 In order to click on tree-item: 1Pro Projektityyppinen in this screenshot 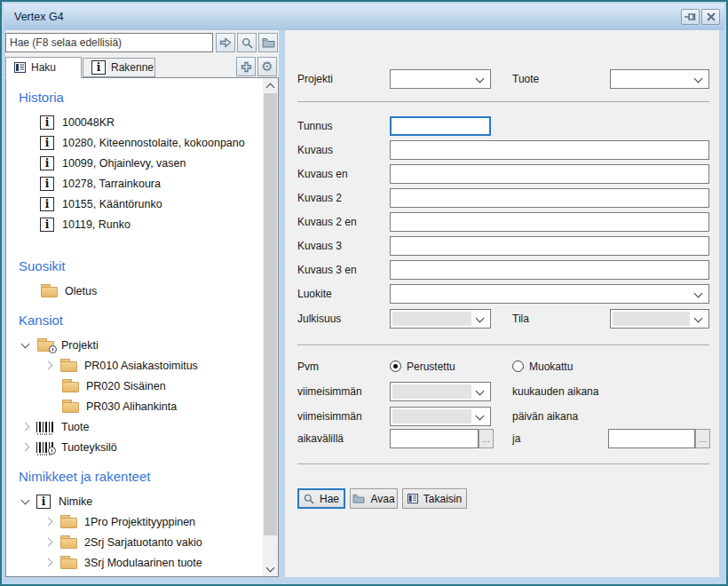, I will do `click(135, 522)`.